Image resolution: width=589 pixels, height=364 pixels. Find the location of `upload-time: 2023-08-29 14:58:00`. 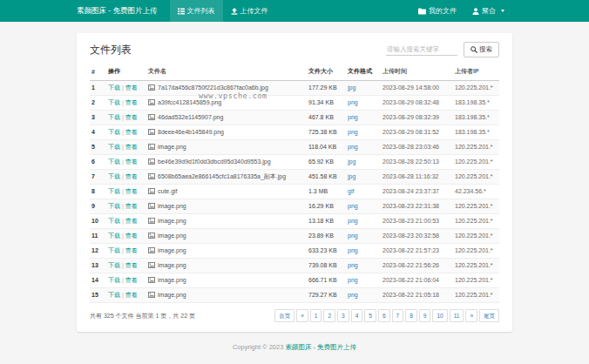

upload-time: 2023-08-29 14:58:00 is located at coordinates (416, 89).